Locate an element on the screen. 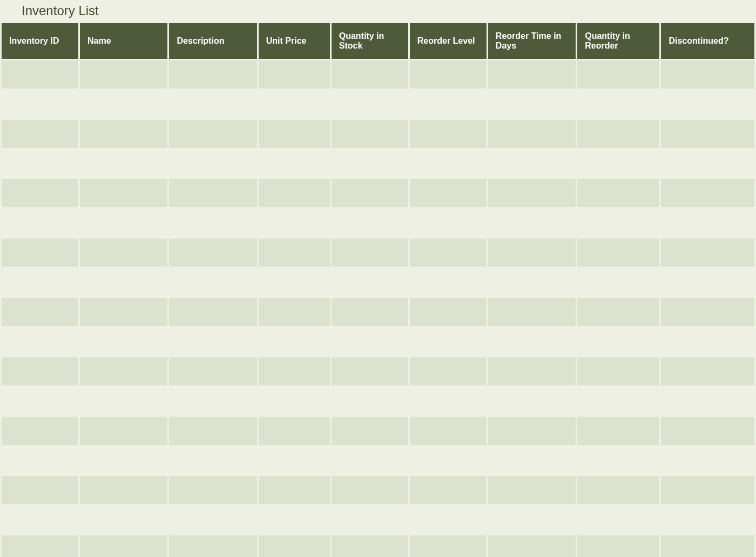 The image size is (756, 557). col-discontinued: Discontinued? is located at coordinates (707, 41).